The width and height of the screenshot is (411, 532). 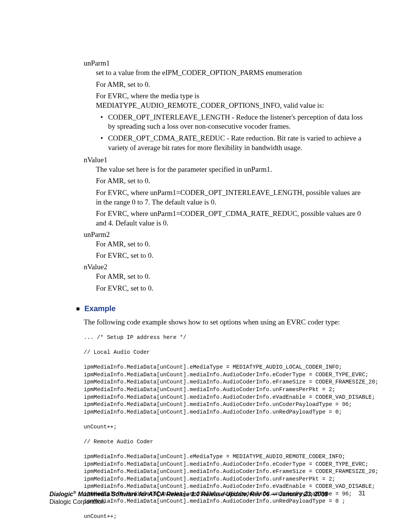 I want to click on param-term-nvalue2: nValue2, so click(x=225, y=267).